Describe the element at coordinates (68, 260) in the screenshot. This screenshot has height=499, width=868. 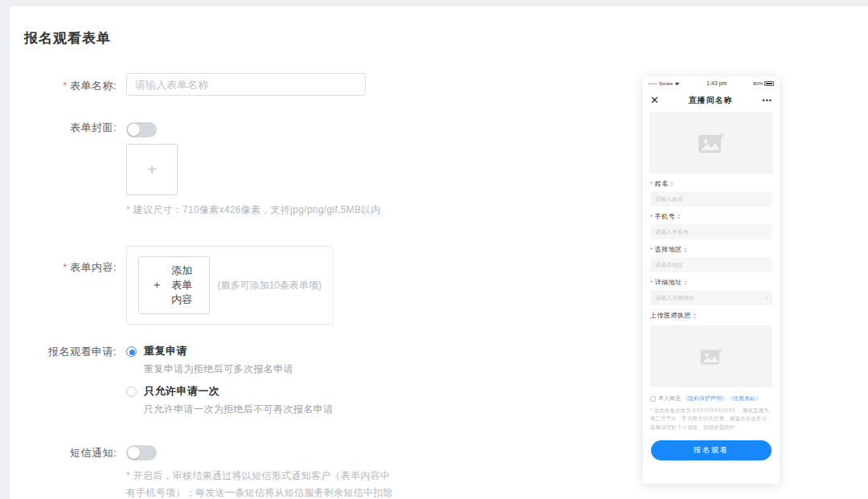
I see `form-content-label: *表单内容:` at that location.